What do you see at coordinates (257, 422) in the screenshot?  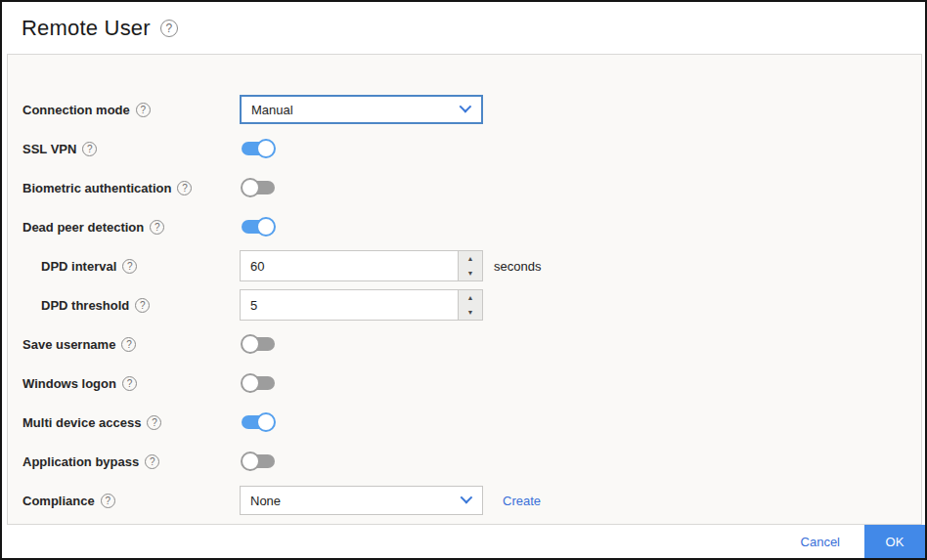 I see `multi-device-access-control` at bounding box center [257, 422].